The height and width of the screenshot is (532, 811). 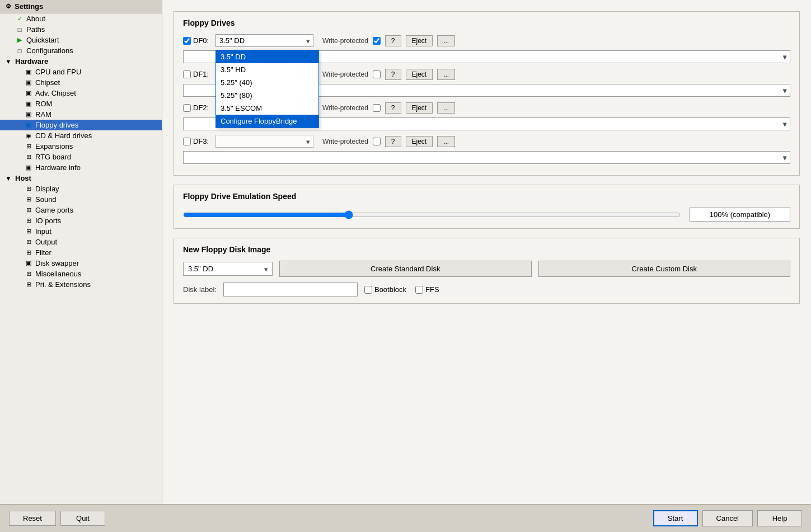 What do you see at coordinates (268, 95) in the screenshot?
I see `dropdown-option-5.25-80: 5.25" (80)` at bounding box center [268, 95].